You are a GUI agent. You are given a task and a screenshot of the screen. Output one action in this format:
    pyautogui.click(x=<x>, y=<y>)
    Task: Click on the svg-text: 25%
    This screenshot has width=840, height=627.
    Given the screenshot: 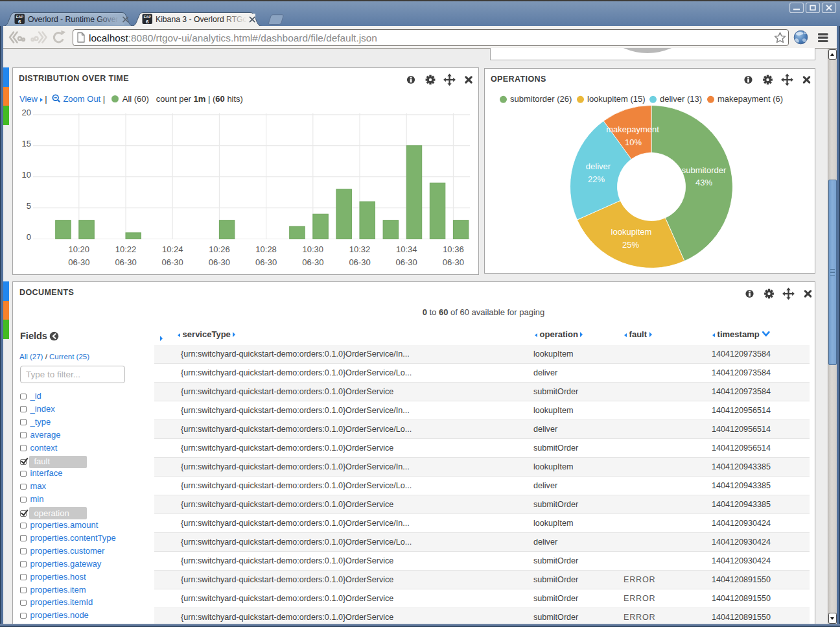 What is the action you would take?
    pyautogui.click(x=631, y=245)
    